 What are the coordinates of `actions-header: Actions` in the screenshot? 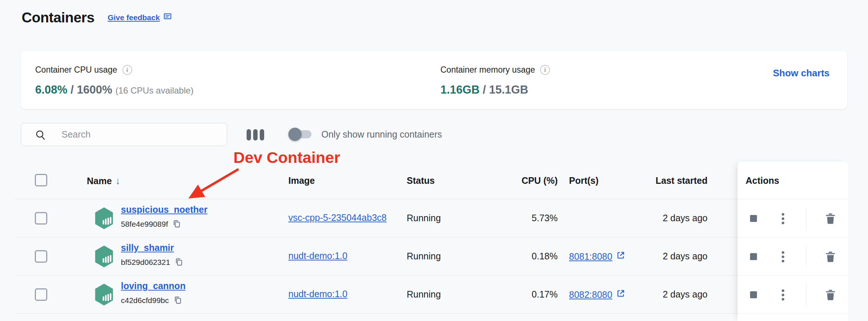 It's located at (793, 180).